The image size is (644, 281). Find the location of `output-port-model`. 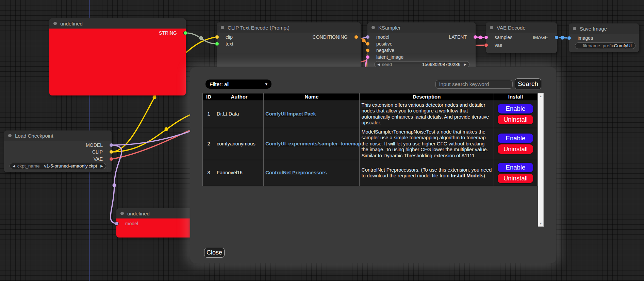

output-port-model is located at coordinates (111, 145).